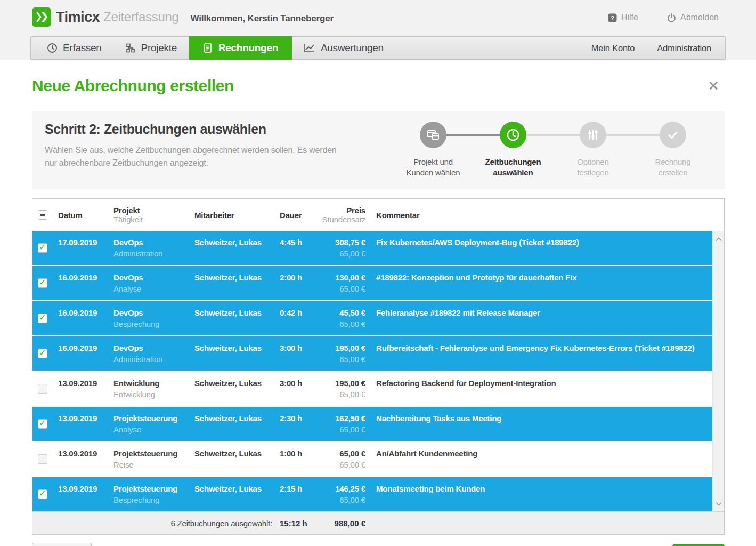  What do you see at coordinates (700, 18) in the screenshot?
I see `logout-label: Abmelden` at bounding box center [700, 18].